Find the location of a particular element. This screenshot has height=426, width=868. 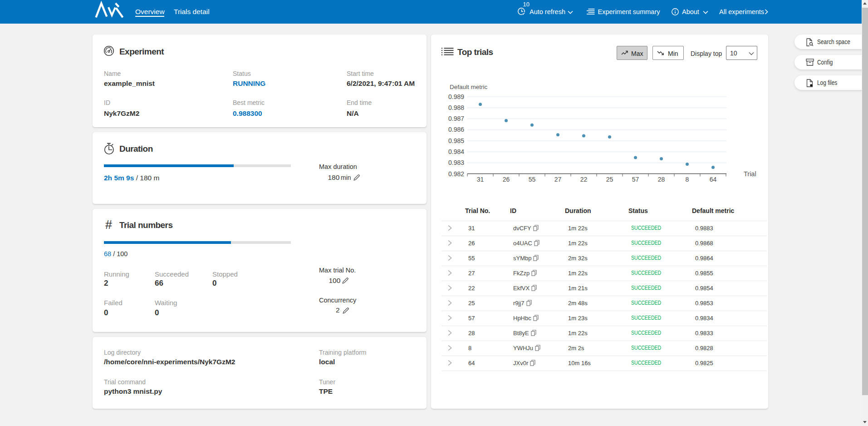

svg-text: 0.988 is located at coordinates (456, 108).